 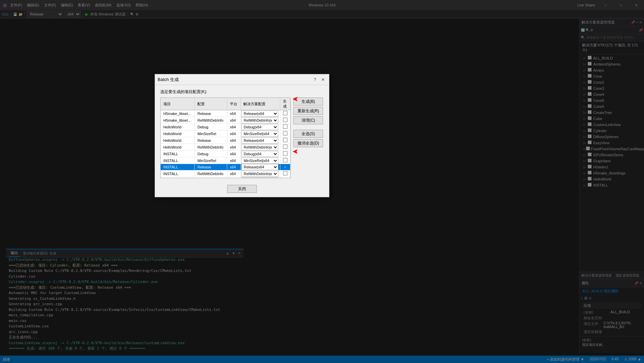 I want to click on col-solution: 解决方案配置, so click(x=260, y=104).